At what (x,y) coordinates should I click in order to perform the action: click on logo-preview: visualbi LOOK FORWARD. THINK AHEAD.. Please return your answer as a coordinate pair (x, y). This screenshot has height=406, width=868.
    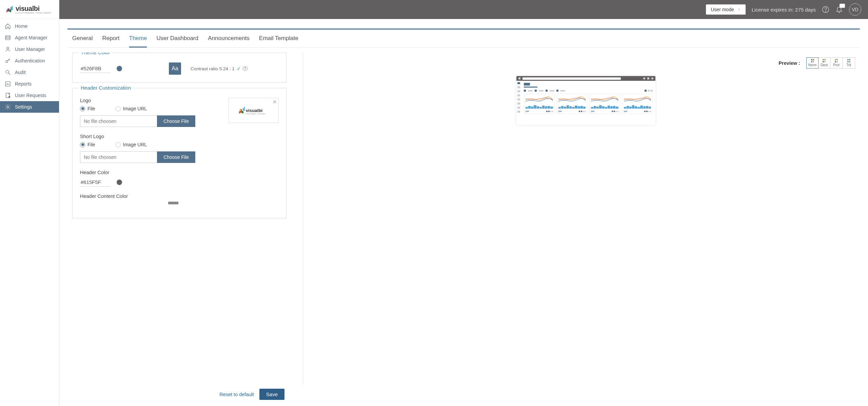
    Looking at the image, I should click on (254, 110).